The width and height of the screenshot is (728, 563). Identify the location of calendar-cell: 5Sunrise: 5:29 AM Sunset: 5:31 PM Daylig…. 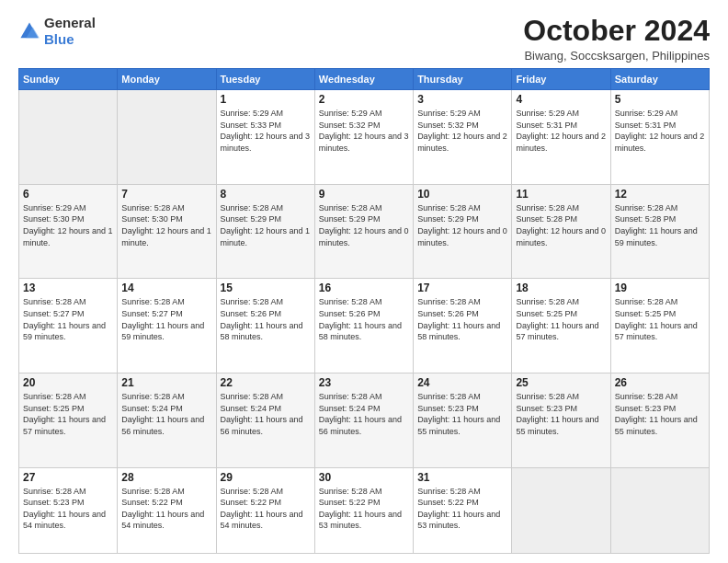
(660, 138).